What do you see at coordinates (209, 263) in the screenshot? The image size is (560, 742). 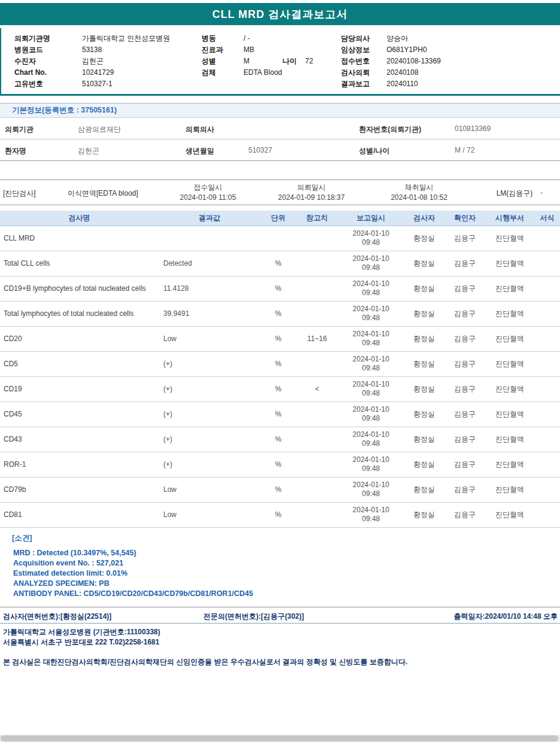 I see `result-cell: Detected` at bounding box center [209, 263].